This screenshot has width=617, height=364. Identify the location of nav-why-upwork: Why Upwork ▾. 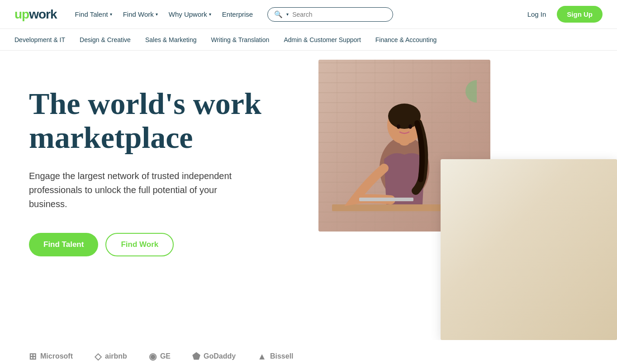
(190, 14).